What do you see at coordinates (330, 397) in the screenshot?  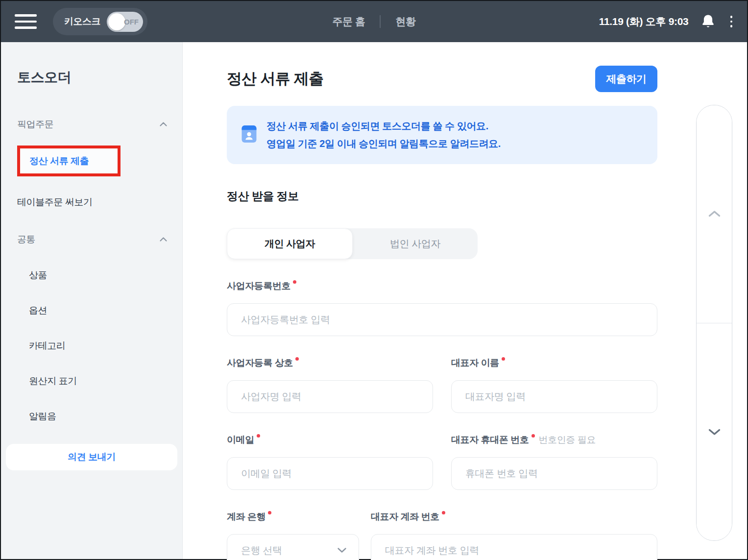 I see `business-name-input` at bounding box center [330, 397].